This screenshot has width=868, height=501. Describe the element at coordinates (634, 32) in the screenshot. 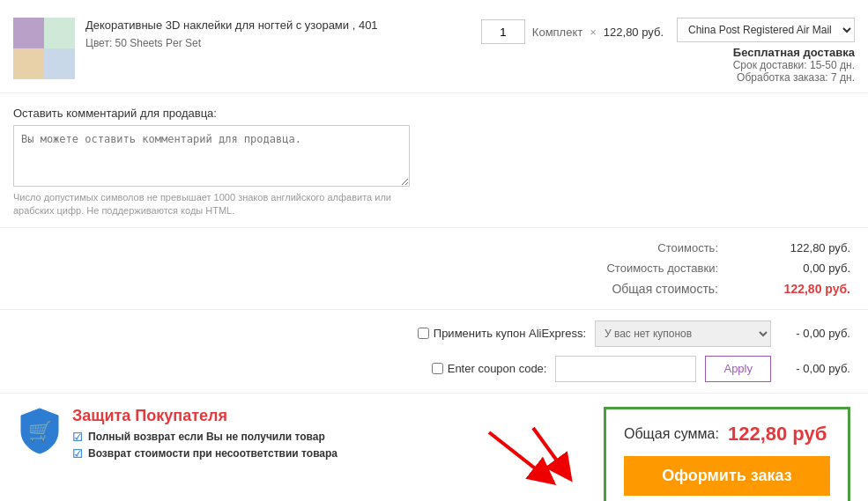

I see `price-value: 122,80 руб.` at that location.